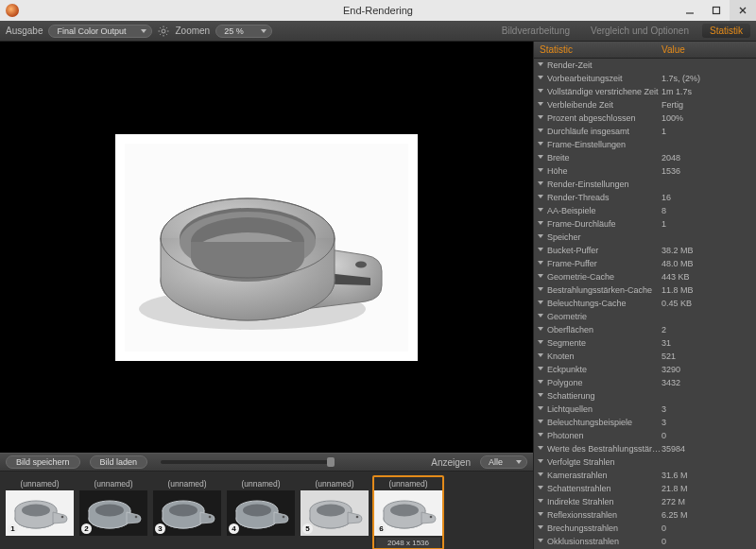  Describe the element at coordinates (597, 131) in the screenshot. I see `stats-key: Durchläufe insgesamt` at that location.